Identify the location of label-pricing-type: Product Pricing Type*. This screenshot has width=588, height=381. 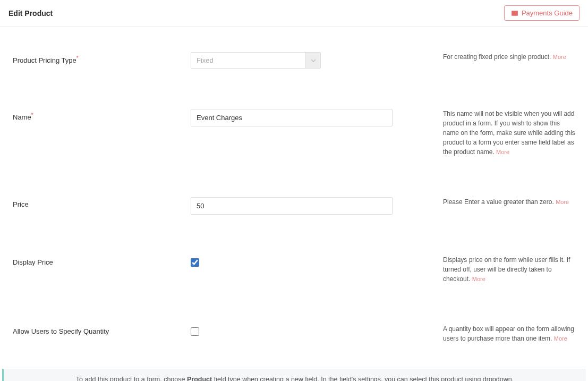
(102, 58).